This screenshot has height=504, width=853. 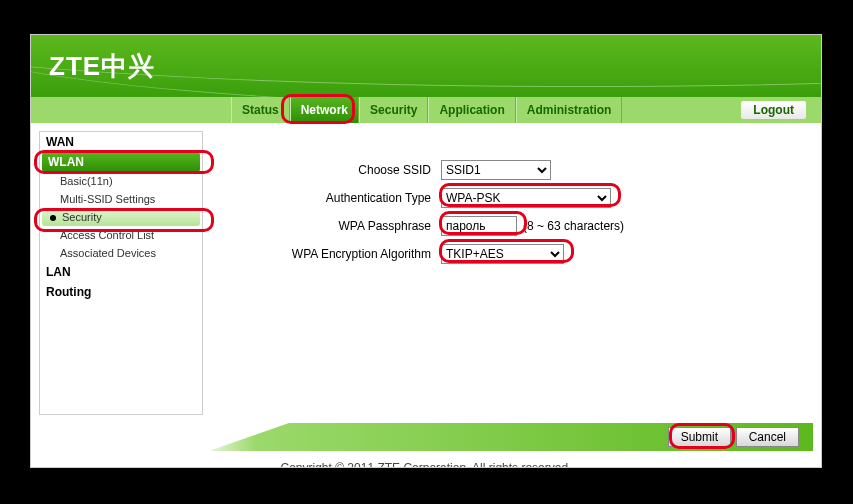 What do you see at coordinates (121, 273) in the screenshot?
I see `sidebar: WAN WLAN Basic(11n) Multi-SSID Settings …` at bounding box center [121, 273].